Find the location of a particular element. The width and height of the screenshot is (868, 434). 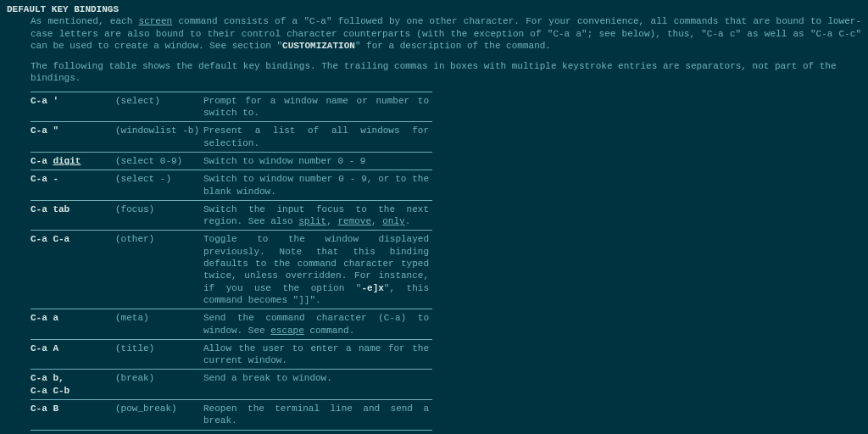

binding-command: (screen) is located at coordinates (159, 432).